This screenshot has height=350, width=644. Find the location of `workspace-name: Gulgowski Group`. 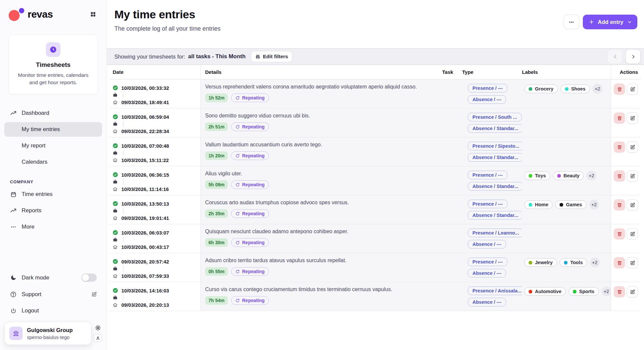

workspace-name: Gulgowski Group is located at coordinates (50, 330).